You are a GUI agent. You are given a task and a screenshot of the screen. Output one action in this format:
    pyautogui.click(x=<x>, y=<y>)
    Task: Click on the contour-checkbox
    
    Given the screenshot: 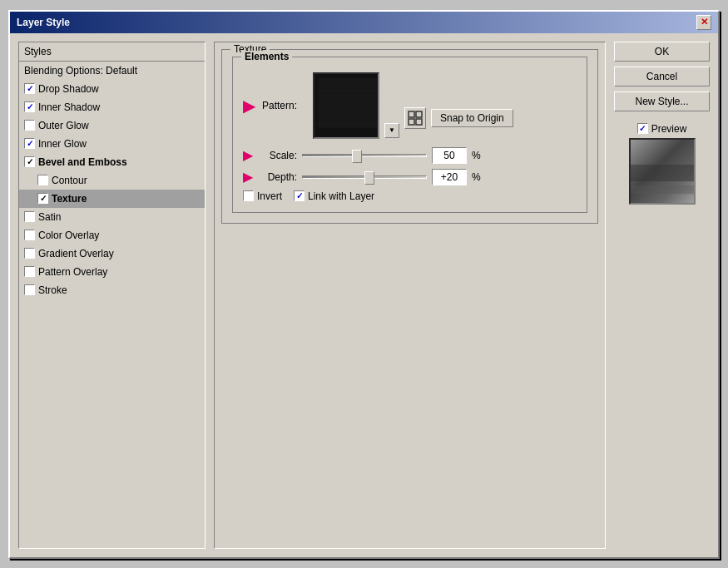 What is the action you would take?
    pyautogui.click(x=43, y=180)
    